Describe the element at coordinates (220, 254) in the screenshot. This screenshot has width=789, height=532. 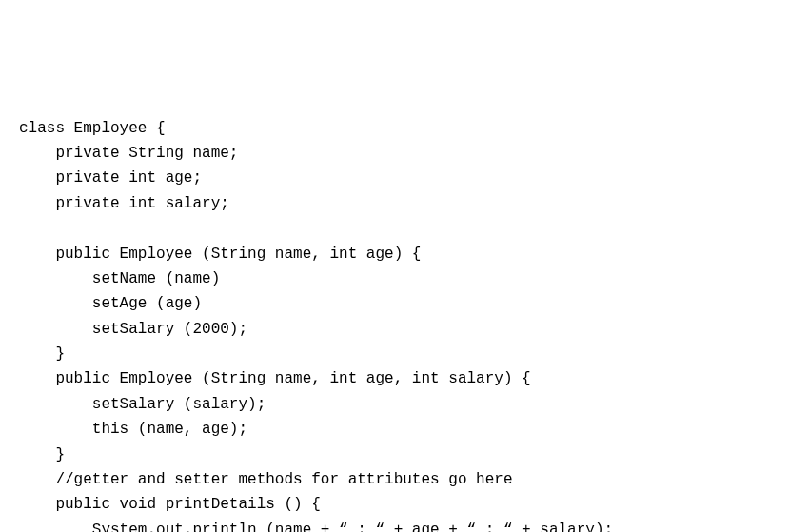
I see `code-line: public Employee (String name, int age) {` at that location.